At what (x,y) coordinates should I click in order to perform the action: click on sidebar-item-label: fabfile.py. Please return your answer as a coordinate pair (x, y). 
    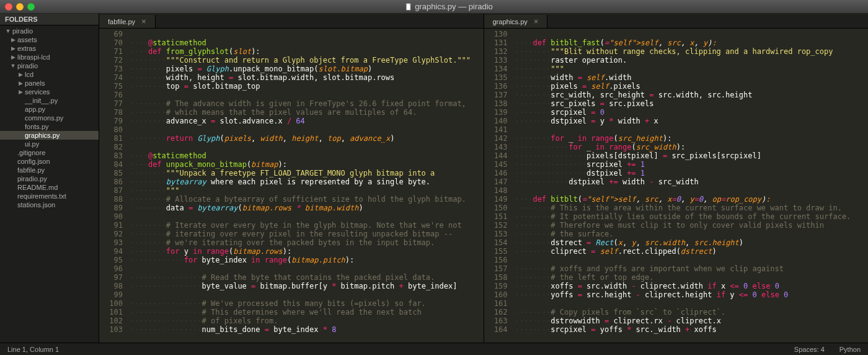
    Looking at the image, I should click on (31, 170).